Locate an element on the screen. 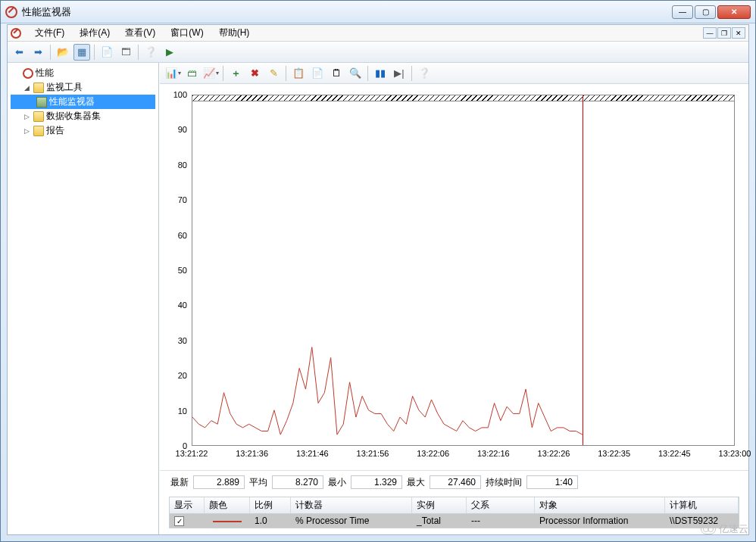  col-scale: 比例 is located at coordinates (270, 506).